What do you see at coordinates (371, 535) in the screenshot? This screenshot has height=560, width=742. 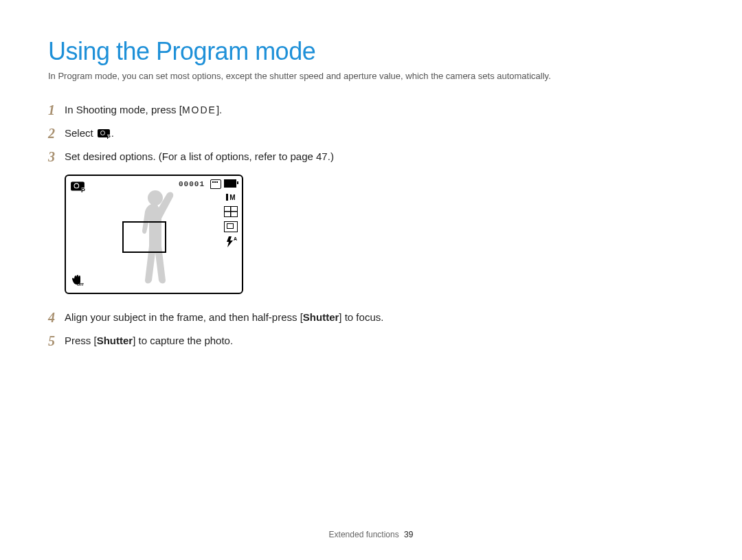 I see `page-footer: Extended functions 39` at bounding box center [371, 535].